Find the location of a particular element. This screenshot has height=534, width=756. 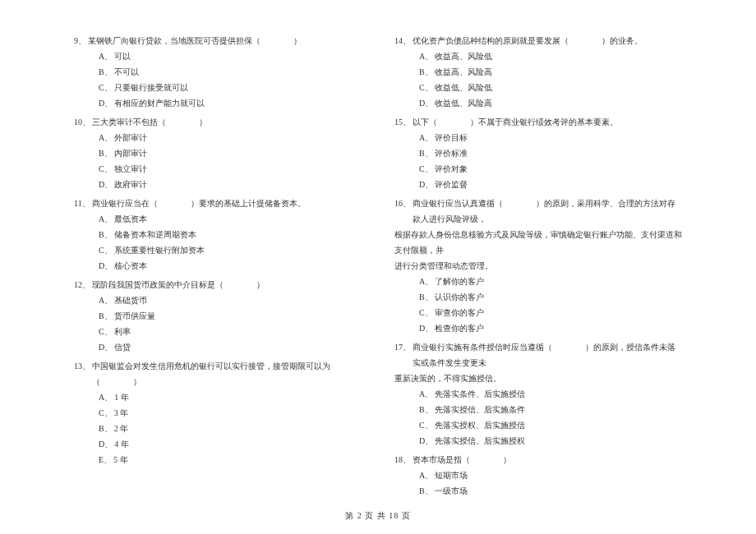

option: A、先落实条件、后实施授信 is located at coordinates (551, 394).